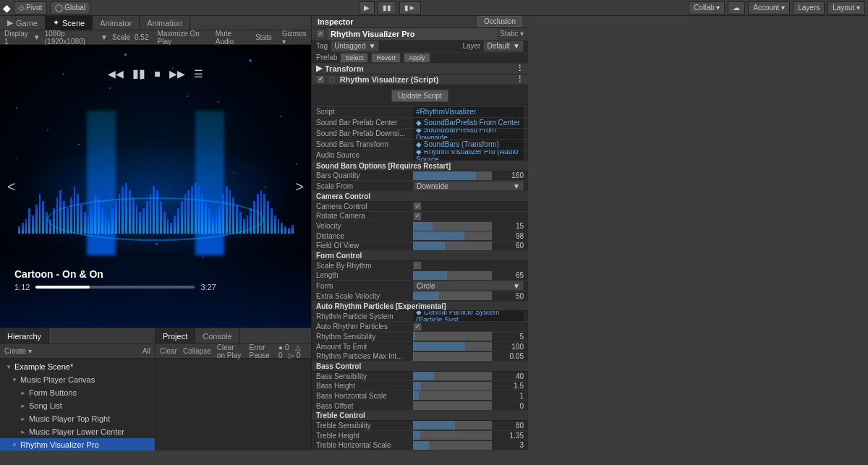 This screenshot has width=868, height=465. I want to click on bass-offset-value: 0, so click(509, 406).